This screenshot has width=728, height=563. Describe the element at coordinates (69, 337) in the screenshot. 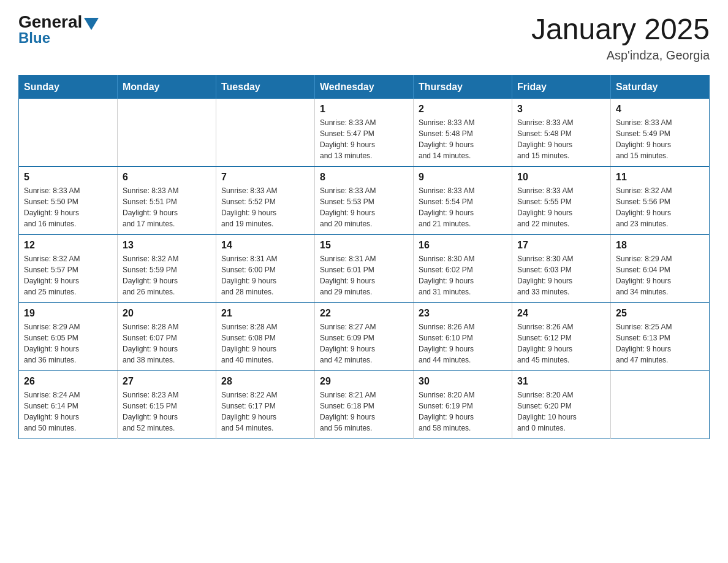

I see `calendar-cell: 19Sunrise: 8:29 AMSunset: 6:05 PMDayligh…` at that location.